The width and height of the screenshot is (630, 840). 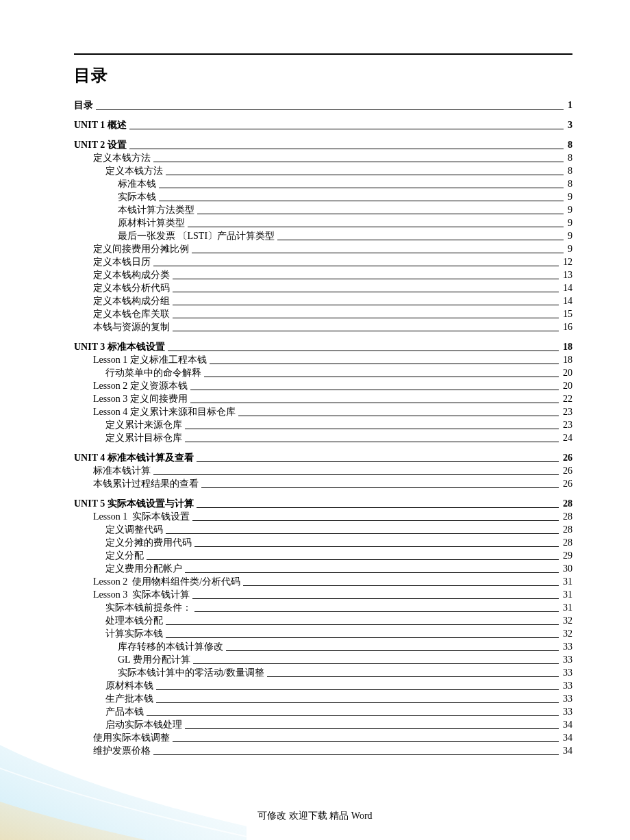 I want to click on toc-entry-page: 12, so click(x=566, y=262).